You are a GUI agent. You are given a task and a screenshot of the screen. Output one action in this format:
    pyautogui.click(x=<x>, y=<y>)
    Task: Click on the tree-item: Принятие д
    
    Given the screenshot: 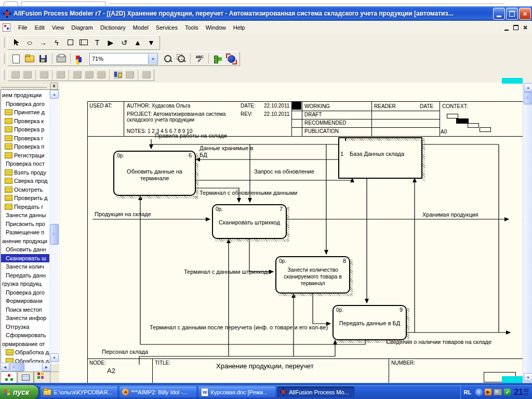 What is the action you would take?
    pyautogui.click(x=26, y=112)
    